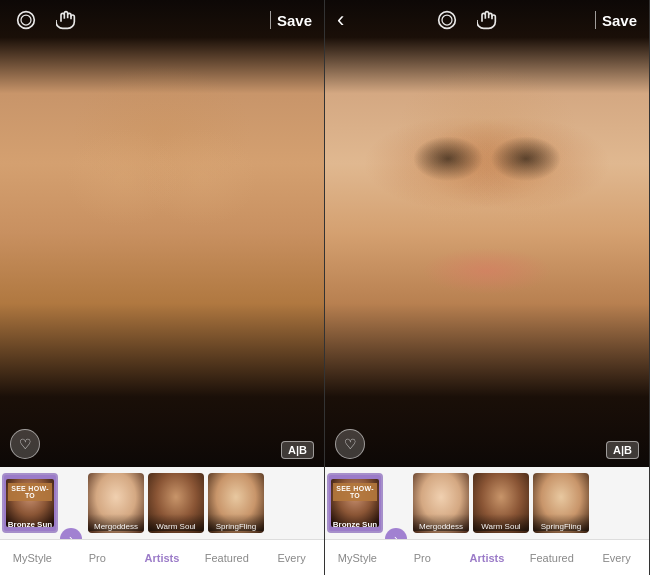  Describe the element at coordinates (30, 524) in the screenshot. I see `bronze-sun-label-left: Bronze Sun` at that location.